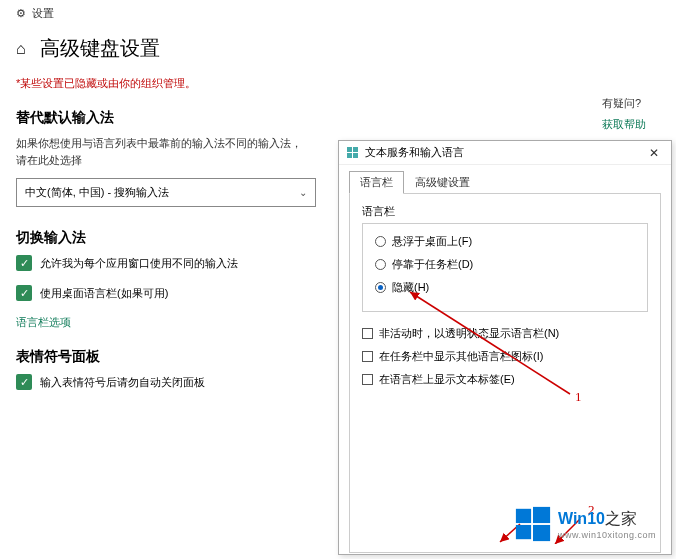 This screenshot has width=676, height=559. What do you see at coordinates (442, 182) in the screenshot?
I see `tab-advanced-keys: 高级键设置` at bounding box center [442, 182].